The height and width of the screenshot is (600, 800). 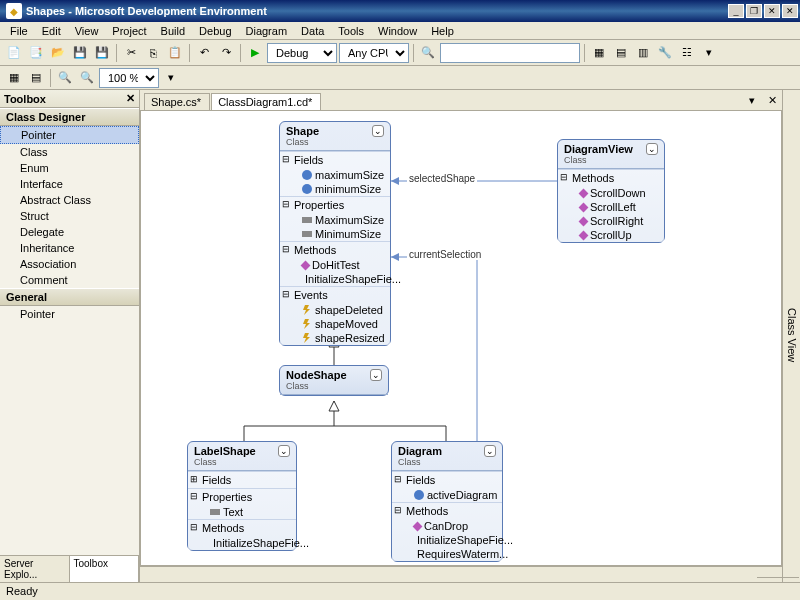 I want to click on member-scrollleft: ScrollLeft, so click(x=611, y=207).